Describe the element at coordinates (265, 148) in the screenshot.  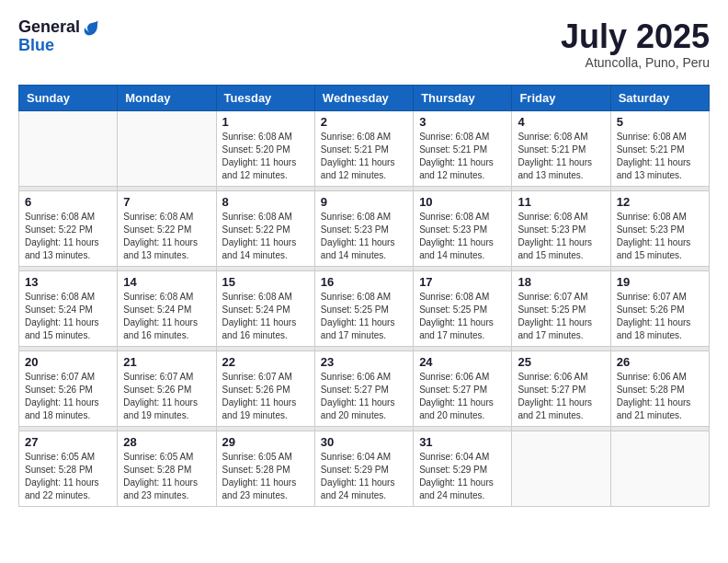
I see `calendar-cell: 1Sunrise: 6:08 AMSunset: 5:20 PMDaylight…` at that location.